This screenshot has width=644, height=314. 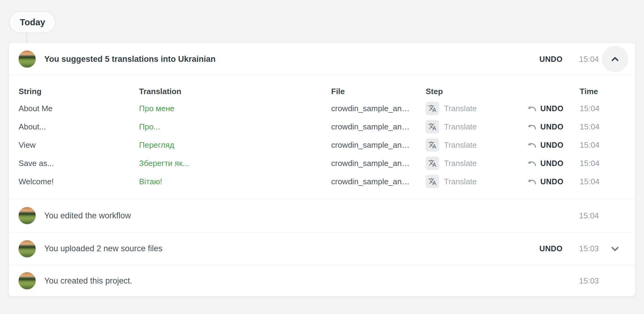 I want to click on date-badge-today: Today, so click(x=32, y=22).